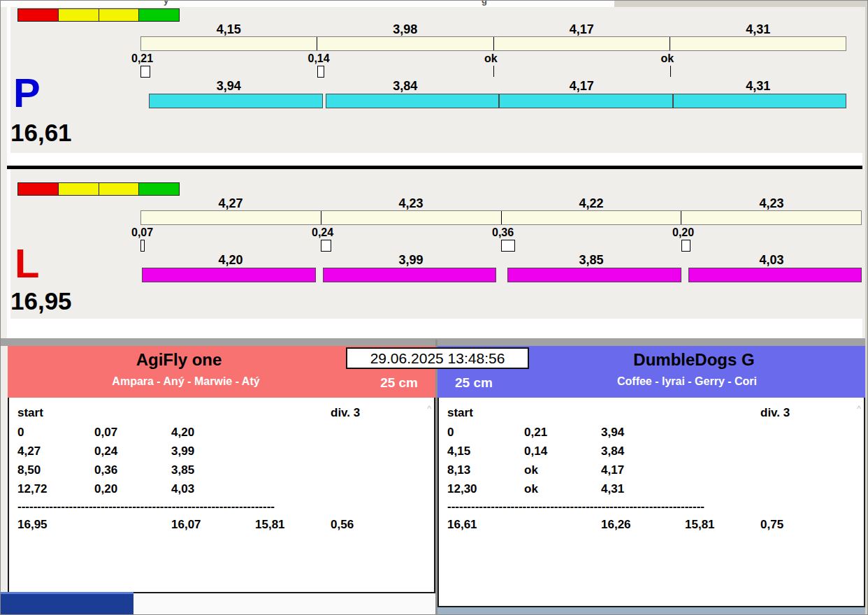  What do you see at coordinates (342, 525) in the screenshot?
I see `result-cell: 0,56` at bounding box center [342, 525].